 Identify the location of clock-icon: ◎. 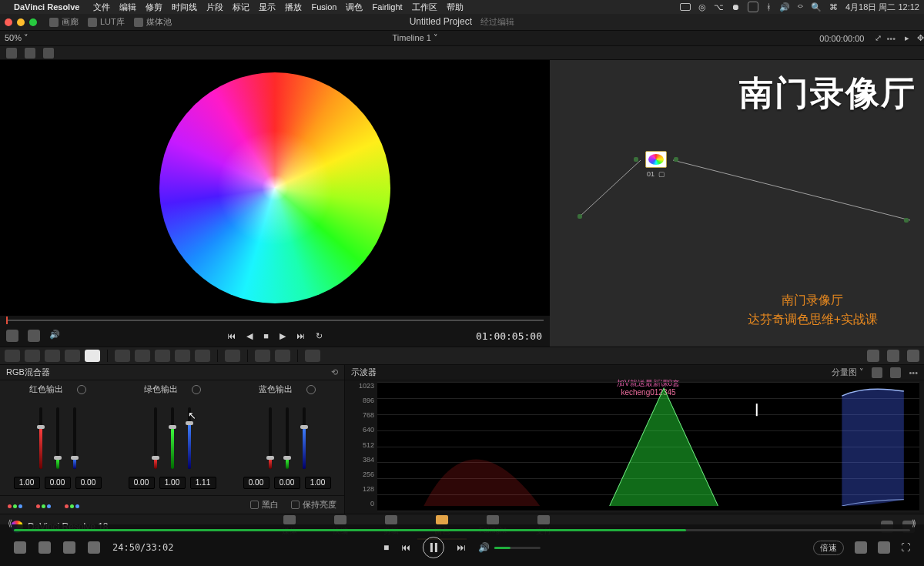
(702, 8).